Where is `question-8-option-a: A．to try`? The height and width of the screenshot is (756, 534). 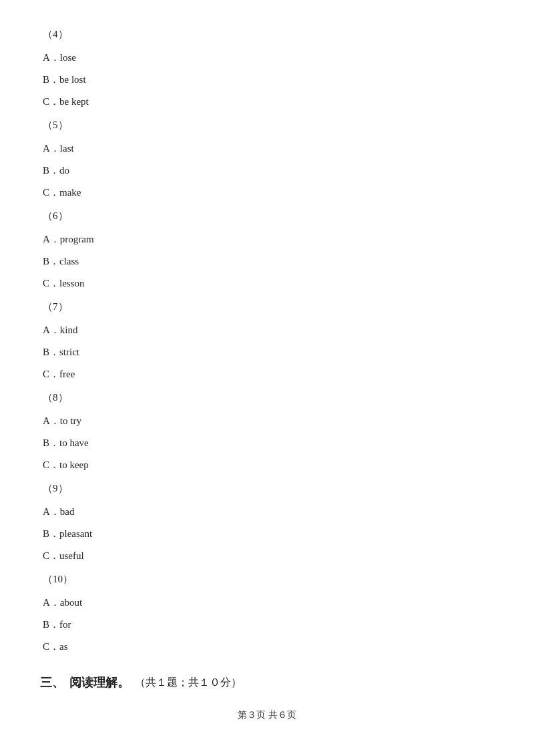
question-8-option-a: A．to try is located at coordinates (267, 421).